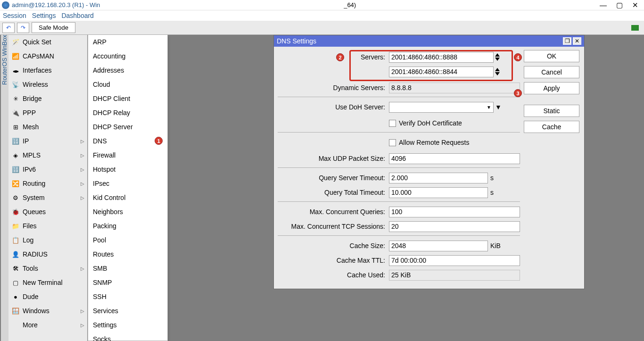 The height and width of the screenshot is (341, 644). Describe the element at coordinates (128, 99) in the screenshot. I see `submenu-item-dhcp-client: DHCP Client` at that location.